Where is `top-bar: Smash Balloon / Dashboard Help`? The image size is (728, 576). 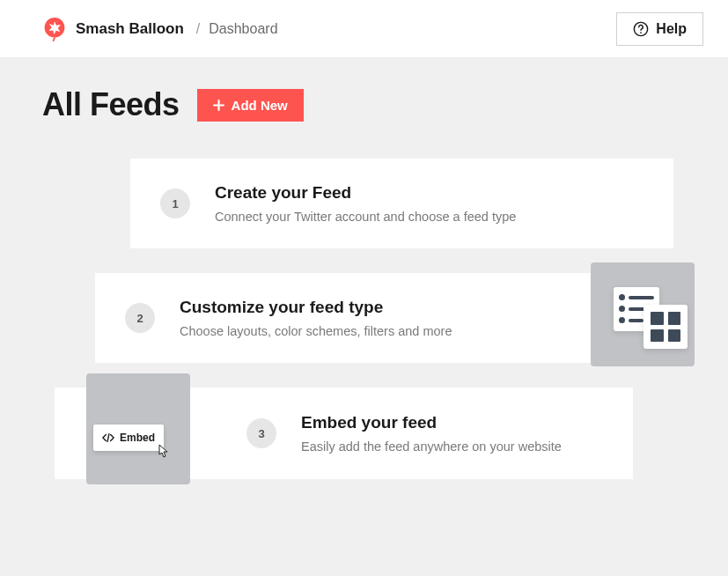
top-bar: Smash Balloon / Dashboard Help is located at coordinates (364, 29).